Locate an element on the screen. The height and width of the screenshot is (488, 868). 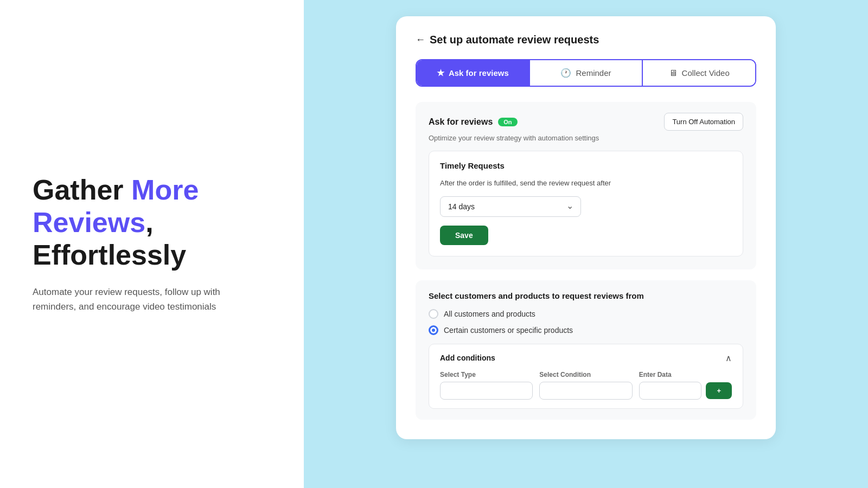
radio-circle-all is located at coordinates (433, 314).